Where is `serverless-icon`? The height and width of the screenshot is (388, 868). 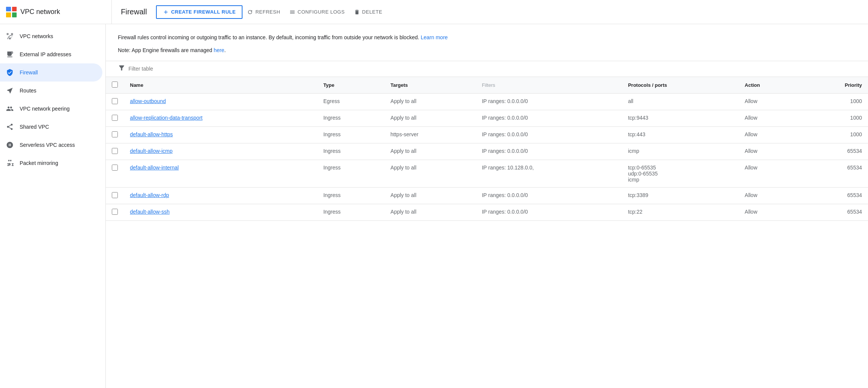 serverless-icon is located at coordinates (10, 145).